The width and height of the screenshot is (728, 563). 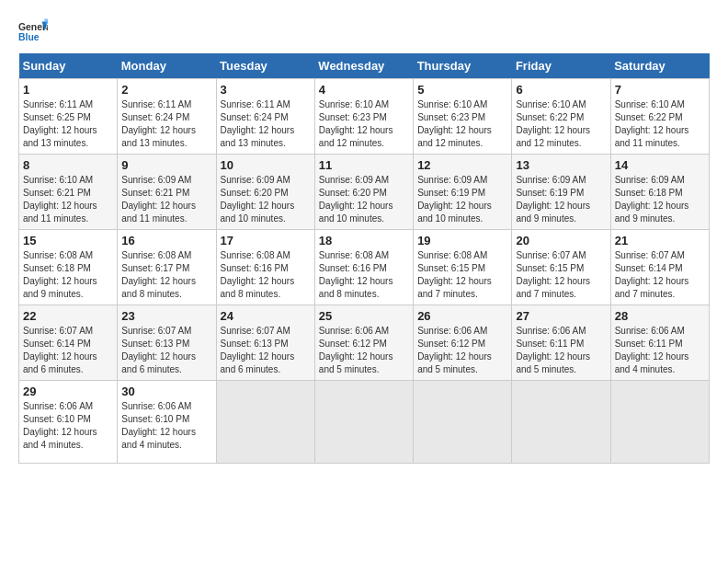 What do you see at coordinates (364, 117) in the screenshot?
I see `calendar-cell: 4 Sunrise: 6:10 AM Sunset: 6:23 PM Dayli…` at bounding box center [364, 117].